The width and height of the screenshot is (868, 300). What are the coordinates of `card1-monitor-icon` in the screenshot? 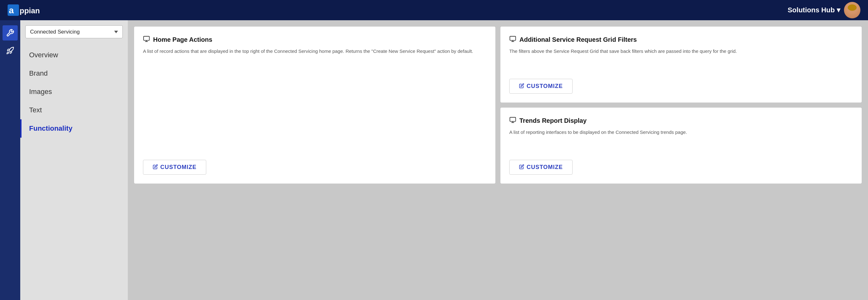 It's located at (513, 40).